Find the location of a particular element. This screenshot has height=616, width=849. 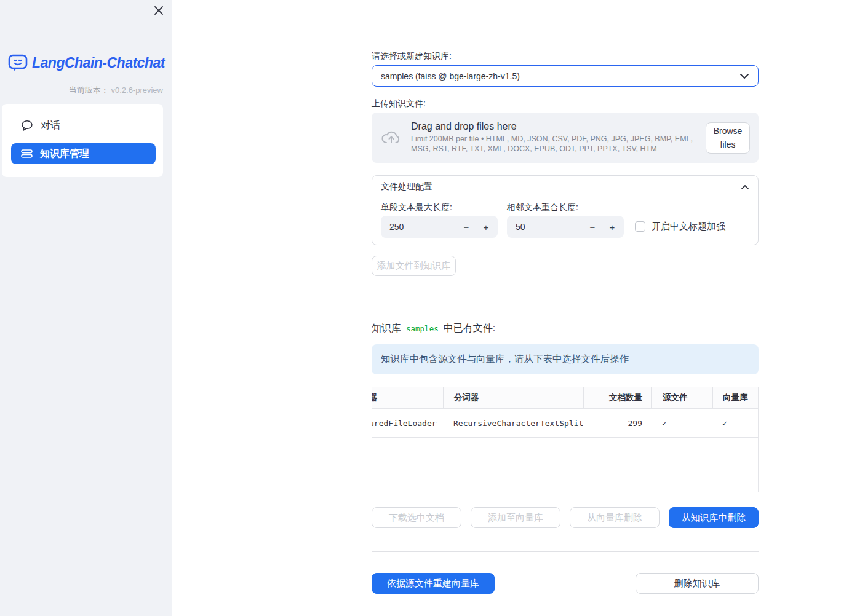

upload-label: 上传知识文件: is located at coordinates (399, 104).